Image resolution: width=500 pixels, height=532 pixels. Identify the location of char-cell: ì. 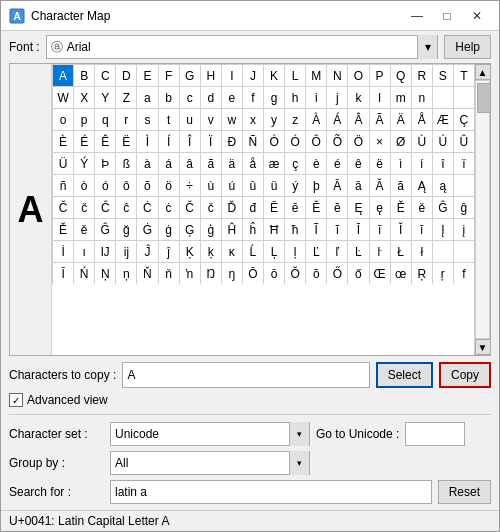
(400, 163).